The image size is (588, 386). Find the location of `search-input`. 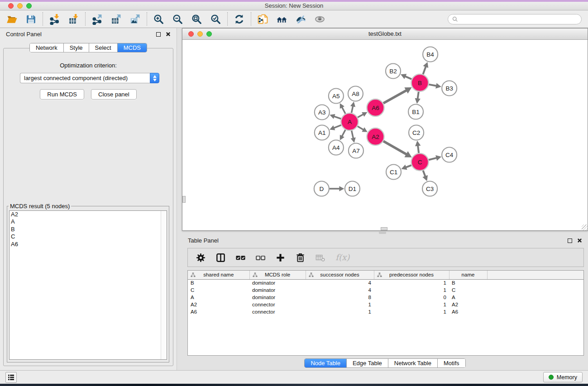

search-input is located at coordinates (519, 19).